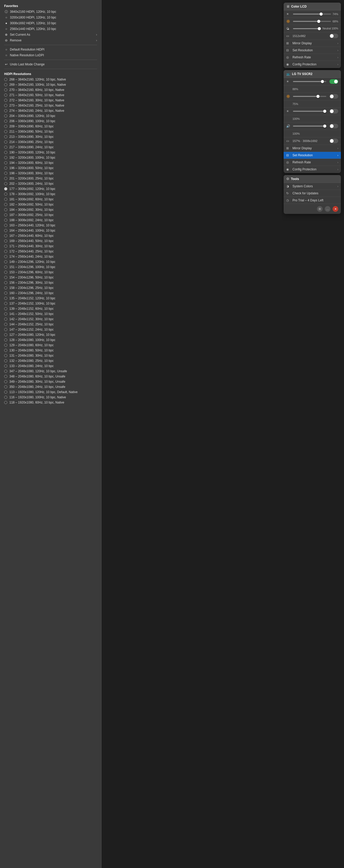 The image size is (344, 868). Describe the element at coordinates (50, 241) in the screenshot. I see `resolution-item-31: 169 – 2560x1440, 50Hz, 10 bpc` at that location.